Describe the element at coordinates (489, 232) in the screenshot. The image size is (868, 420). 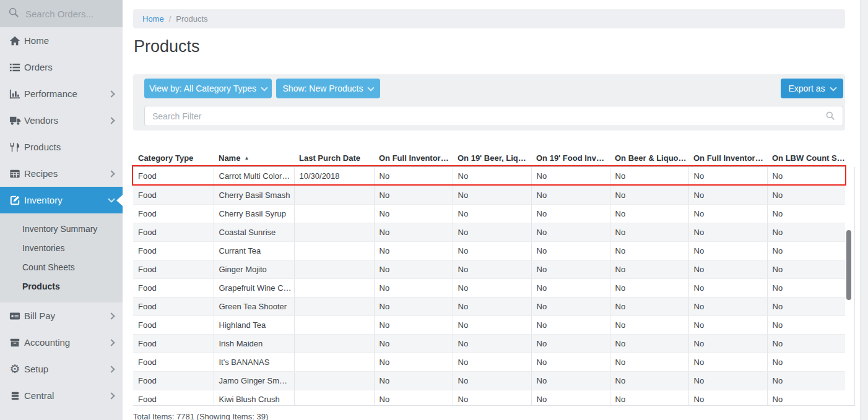
I see `table-row: FoodCoastal SunriseNoNoNoNoNoNo` at that location.